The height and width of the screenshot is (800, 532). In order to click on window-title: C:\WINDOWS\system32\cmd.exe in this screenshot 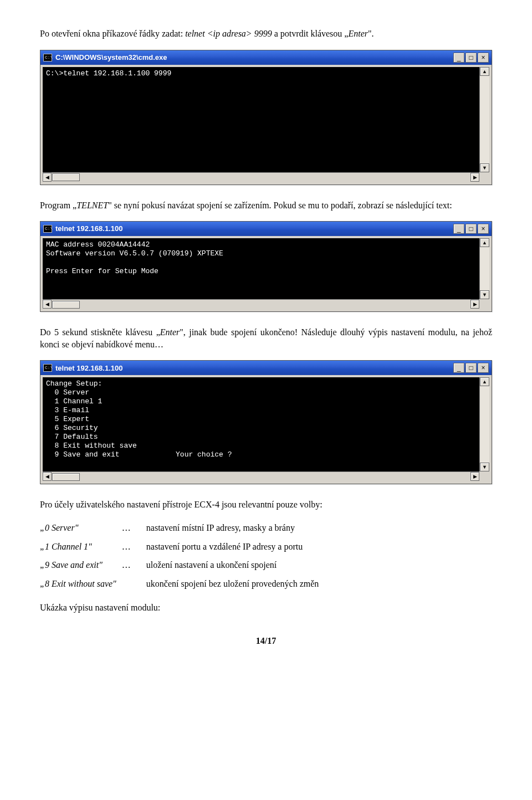, I will do `click(254, 58)`.